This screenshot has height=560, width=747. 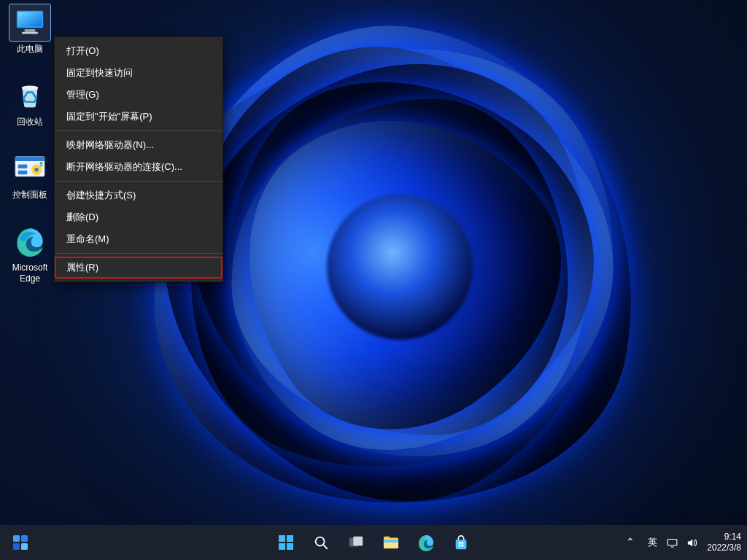 I want to click on start-button, so click(x=286, y=542).